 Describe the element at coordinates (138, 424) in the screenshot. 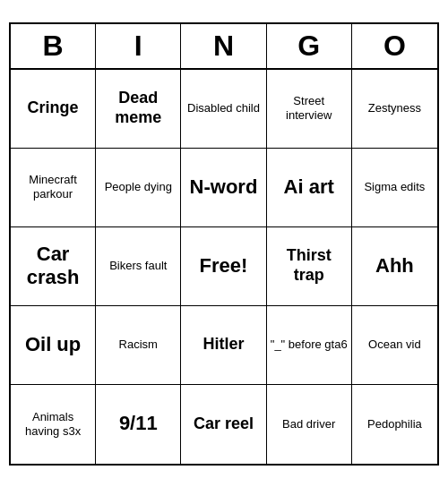

I see `bingo-cell: 9/11` at that location.